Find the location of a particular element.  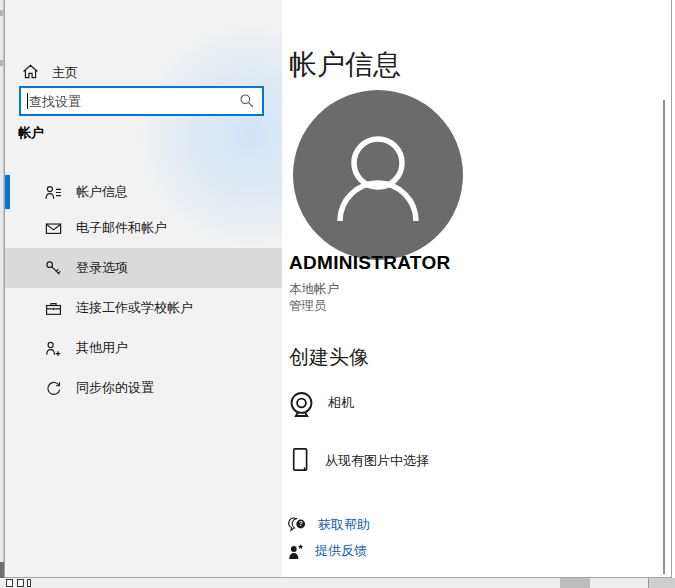

feedback-icon is located at coordinates (296, 552).